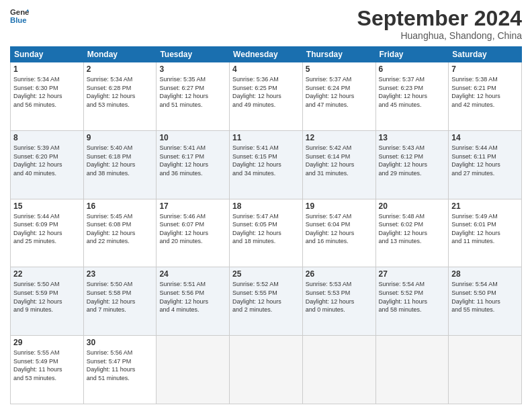 The image size is (532, 411). What do you see at coordinates (120, 161) in the screenshot?
I see `day-info: Sunrise: 5:40 AM Sunset: 6:18 PM Dayligh…` at bounding box center [120, 161].